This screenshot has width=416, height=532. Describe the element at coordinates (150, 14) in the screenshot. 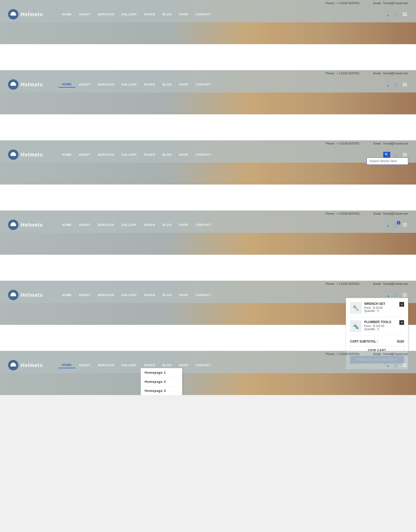

I see `nav-pages-1: PAGES` at that location.